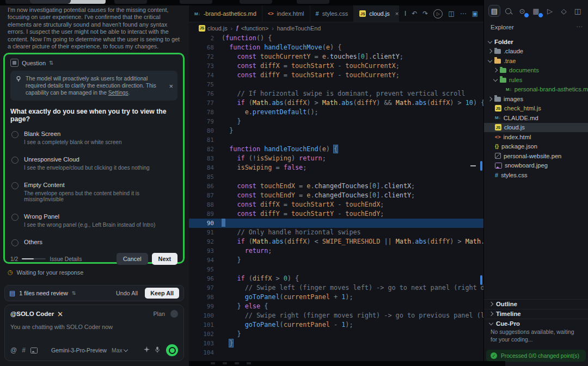 The width and height of the screenshot is (588, 366). What do you see at coordinates (205, 149) in the screenshot?
I see `line-number: 82` at bounding box center [205, 149].